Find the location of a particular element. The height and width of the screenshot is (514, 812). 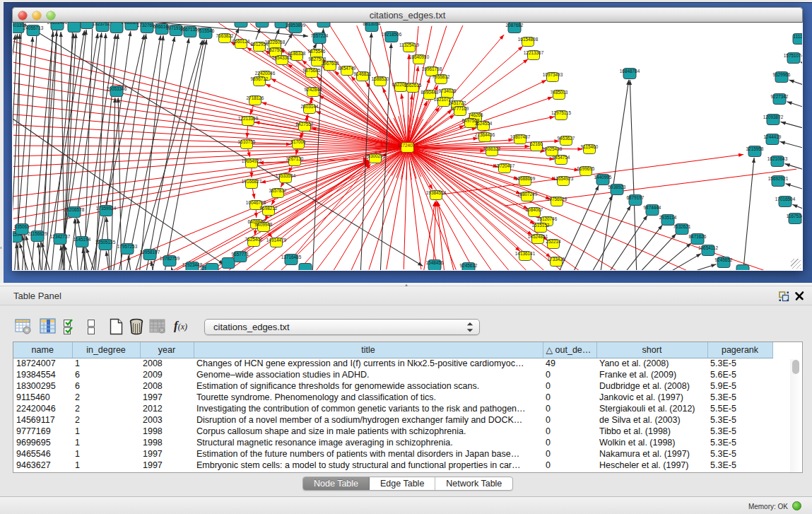

svg-text: 62160 is located at coordinates (536, 144).